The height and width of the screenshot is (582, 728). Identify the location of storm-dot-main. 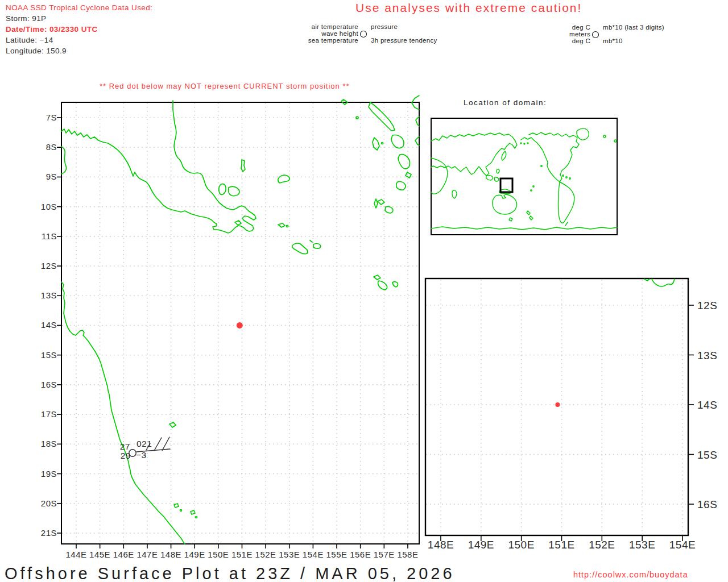
(240, 325).